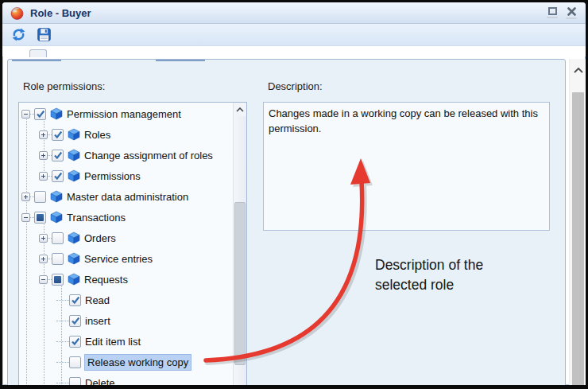 The image size is (588, 389). Describe the element at coordinates (240, 110) in the screenshot. I see `tree-scroll-up-button` at that location.